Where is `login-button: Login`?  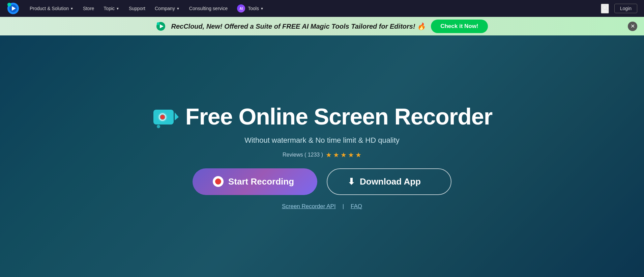
login-button: Login is located at coordinates (626, 8).